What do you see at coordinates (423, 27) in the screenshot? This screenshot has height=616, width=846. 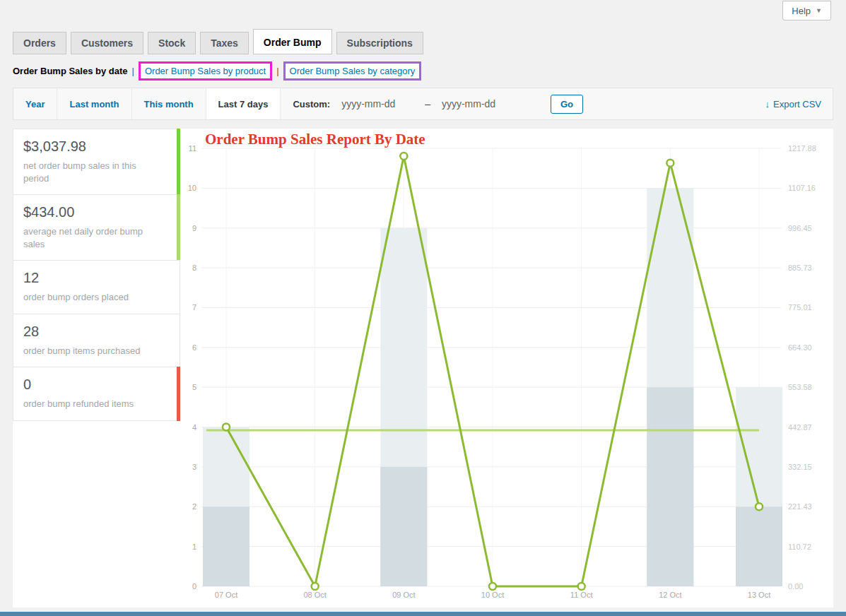 I see `report-tabs: OrdersCustomersStockTaxesOrder BumpSubsc…` at bounding box center [423, 27].